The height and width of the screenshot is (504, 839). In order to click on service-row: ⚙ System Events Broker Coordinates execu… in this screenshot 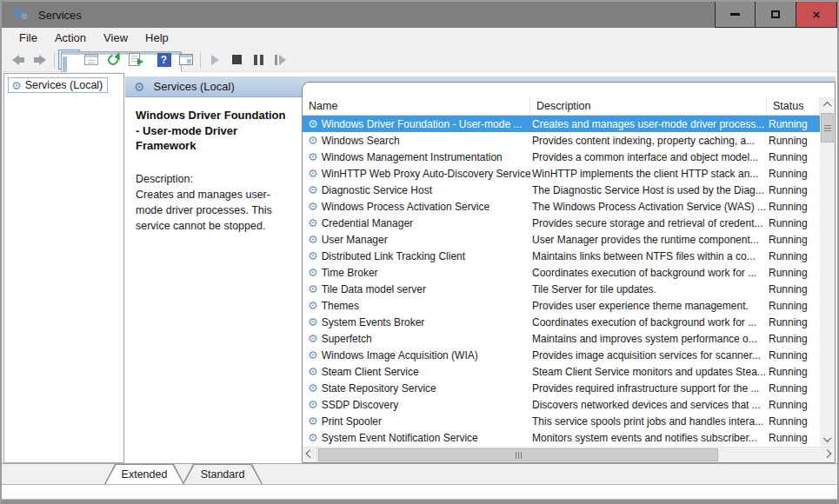, I will do `click(562, 322)`.